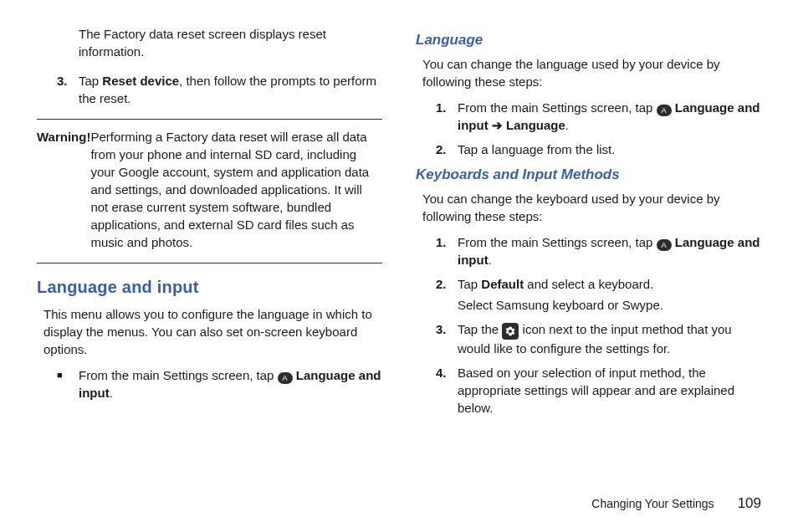 The height and width of the screenshot is (532, 798). What do you see at coordinates (589, 284) in the screenshot?
I see `text: and select a keyboard.` at bounding box center [589, 284].